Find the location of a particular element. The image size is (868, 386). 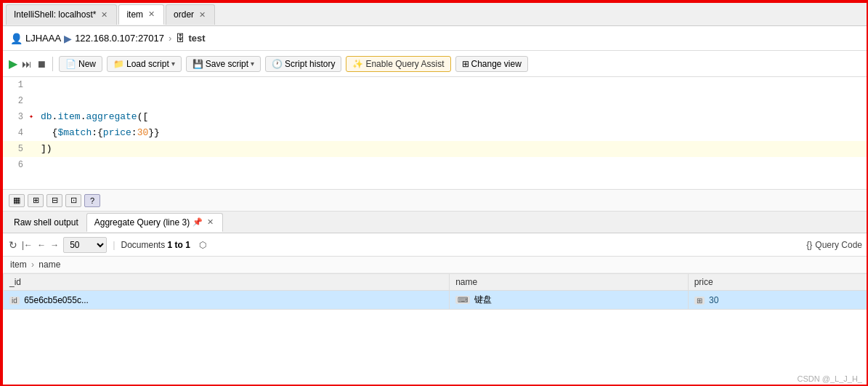

save-script-button: 💾 Save script ▾ is located at coordinates (224, 64).